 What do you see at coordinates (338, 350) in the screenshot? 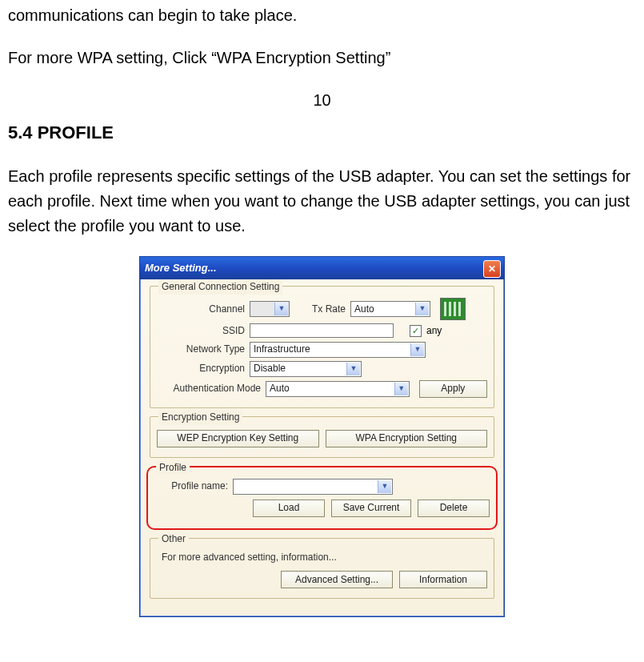
I see `network-type-select: Infrastructure ▼` at bounding box center [338, 350].